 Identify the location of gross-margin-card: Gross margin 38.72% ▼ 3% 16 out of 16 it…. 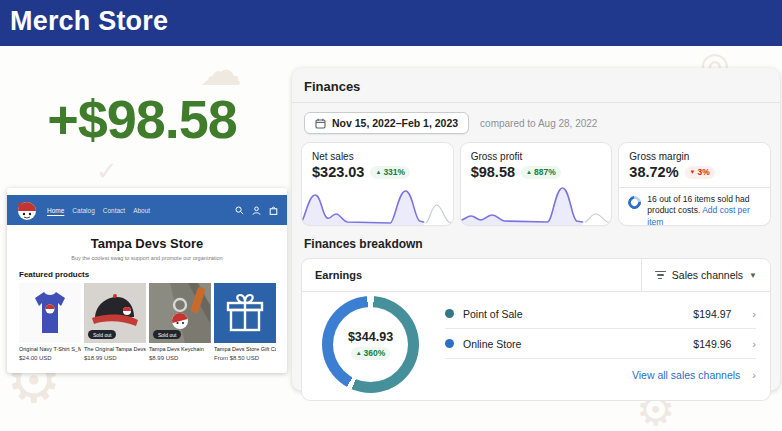
(694, 184).